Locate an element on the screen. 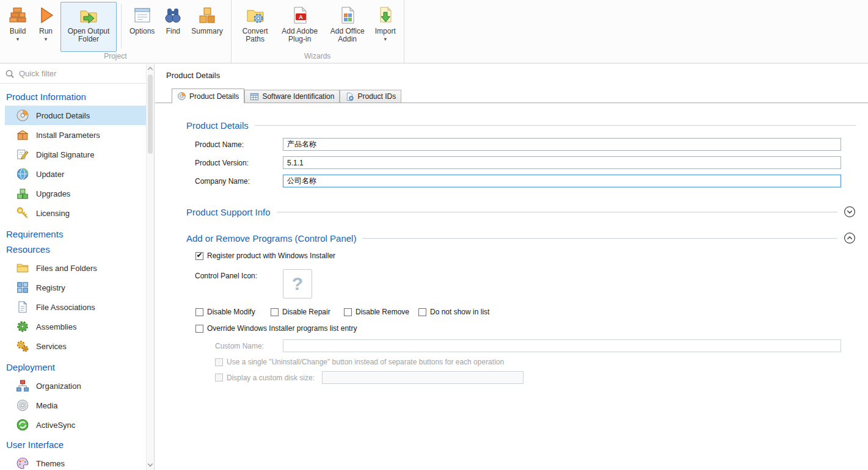  section-title: Product Details is located at coordinates (217, 126).